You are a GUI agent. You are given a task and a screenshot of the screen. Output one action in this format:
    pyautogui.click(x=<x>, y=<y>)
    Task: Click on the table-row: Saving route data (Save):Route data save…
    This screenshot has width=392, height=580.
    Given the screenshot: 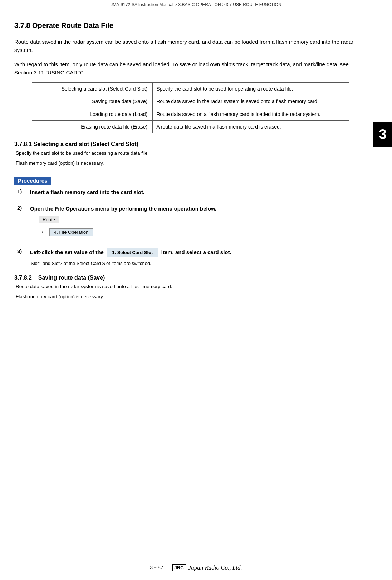 What is the action you would take?
    pyautogui.click(x=191, y=102)
    